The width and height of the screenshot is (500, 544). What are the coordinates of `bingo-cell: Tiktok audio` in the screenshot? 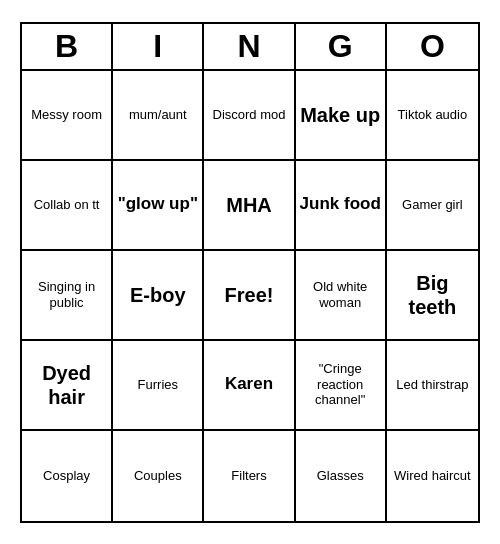 It's located at (432, 116).